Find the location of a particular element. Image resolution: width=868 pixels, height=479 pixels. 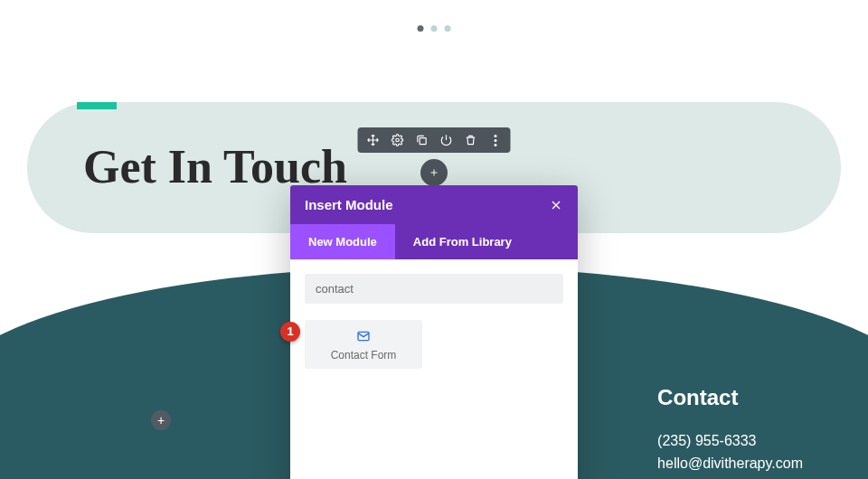

move-icon is located at coordinates (373, 140).